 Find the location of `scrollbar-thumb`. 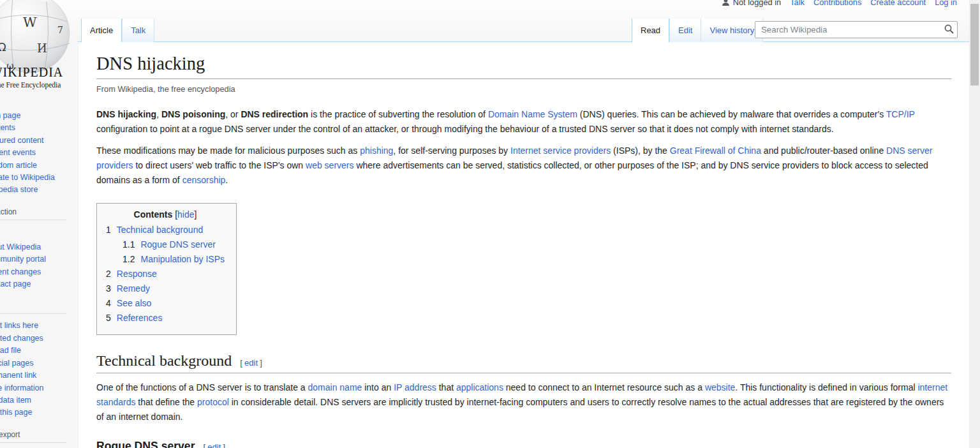

scrollbar-thumb is located at coordinates (975, 45).